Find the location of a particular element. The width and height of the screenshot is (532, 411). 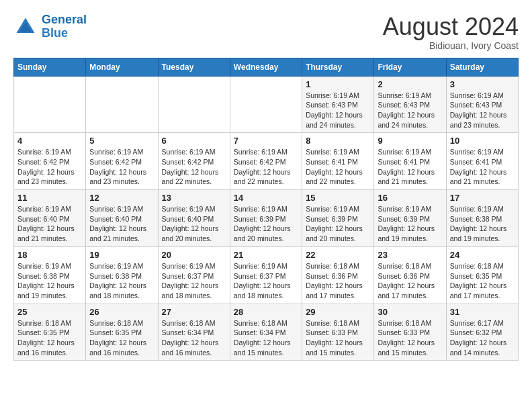

header-day-tuesday: Tuesday is located at coordinates (193, 67).